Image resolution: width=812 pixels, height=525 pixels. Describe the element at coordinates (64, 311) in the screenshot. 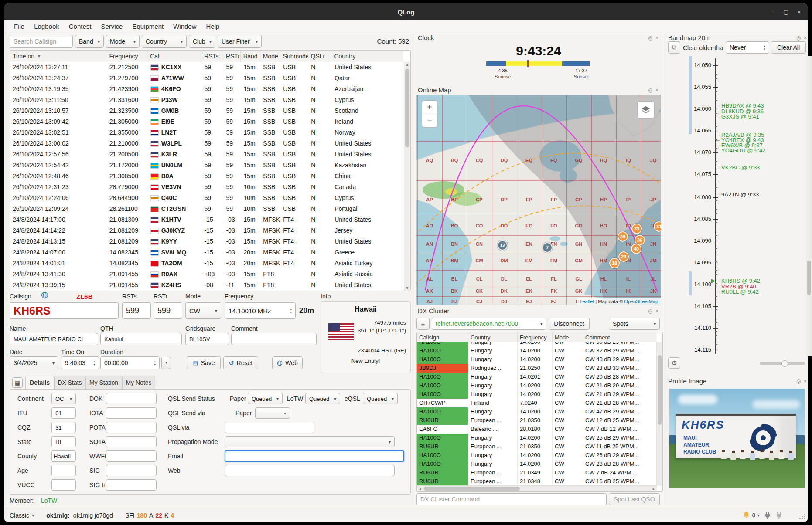

I see `callsign-input` at that location.